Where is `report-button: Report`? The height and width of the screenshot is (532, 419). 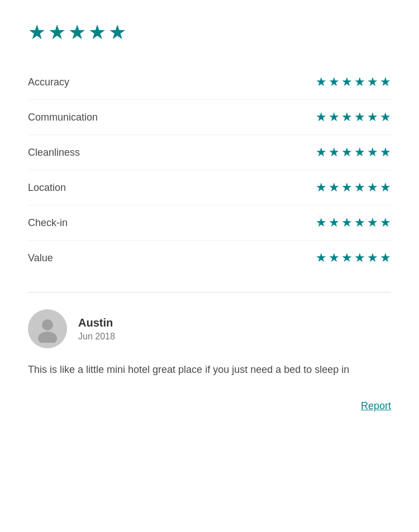
report-button: Report is located at coordinates (376, 406).